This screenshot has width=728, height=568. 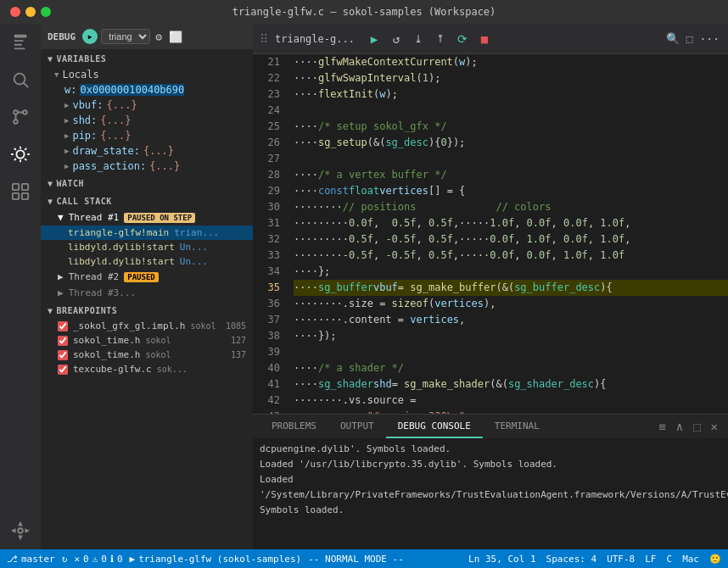 I want to click on warning-count: 0, so click(x=104, y=560).